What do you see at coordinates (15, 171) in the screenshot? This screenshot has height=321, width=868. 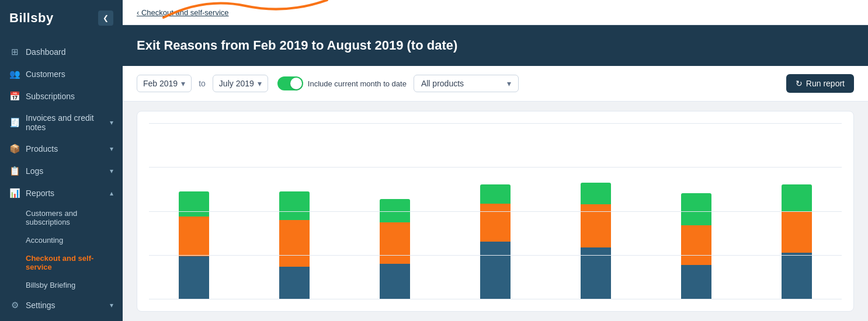 I see `logs-icon: 📋` at bounding box center [15, 171].